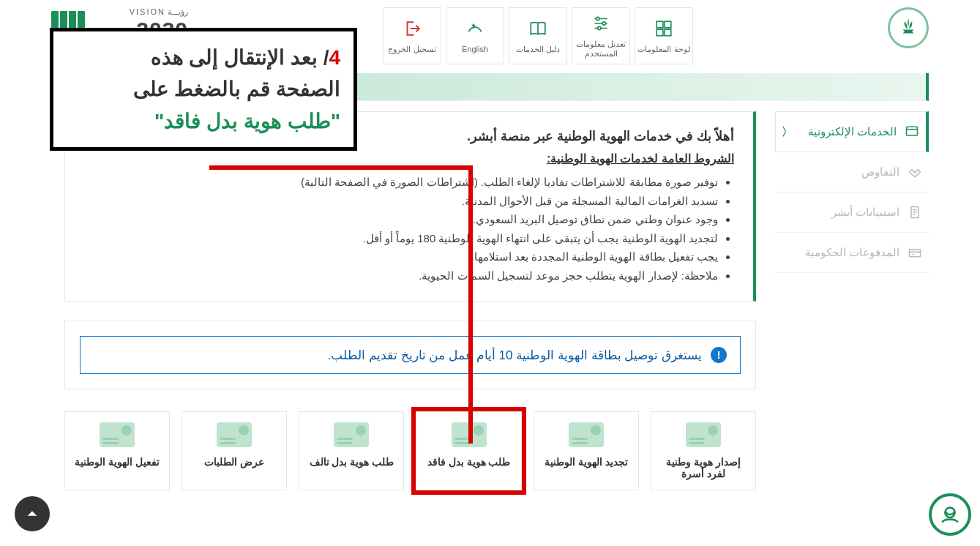 The image size is (980, 546). I want to click on sliders-icon, so click(601, 23).